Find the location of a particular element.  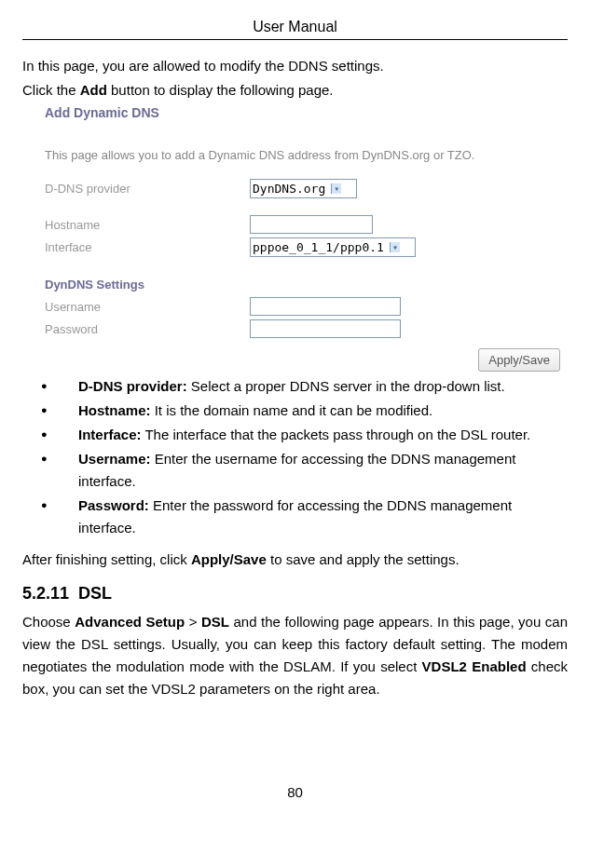

form-title: Add Dynamic DNS is located at coordinates (306, 113).